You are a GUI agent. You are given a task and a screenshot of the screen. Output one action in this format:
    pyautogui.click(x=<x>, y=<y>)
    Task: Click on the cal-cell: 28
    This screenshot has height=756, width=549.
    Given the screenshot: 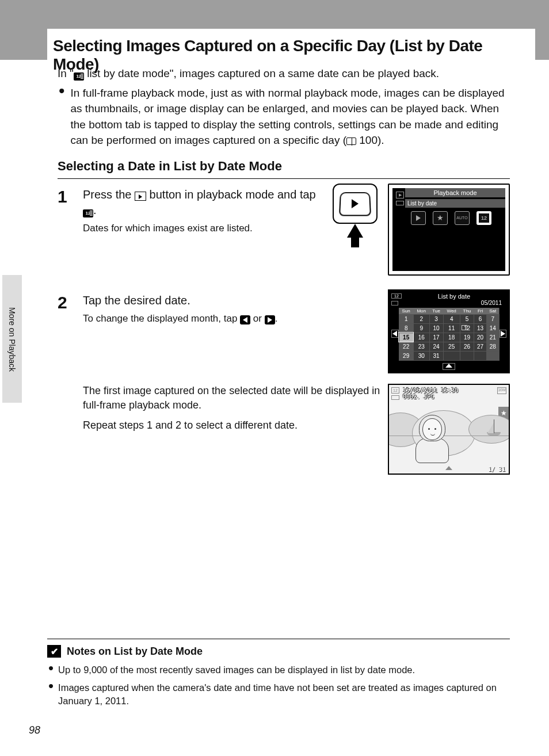 What is the action you would take?
    pyautogui.click(x=493, y=346)
    